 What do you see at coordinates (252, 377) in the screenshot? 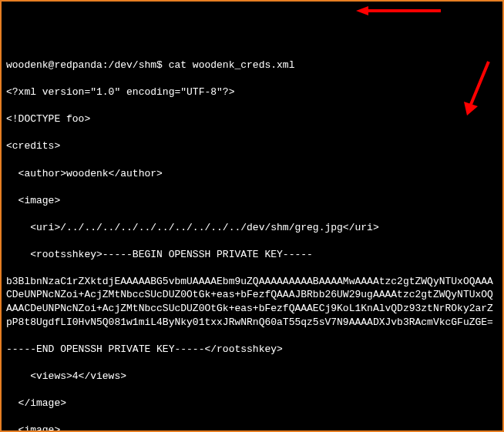
I see `image1-views: <views>4</views>` at bounding box center [252, 377].